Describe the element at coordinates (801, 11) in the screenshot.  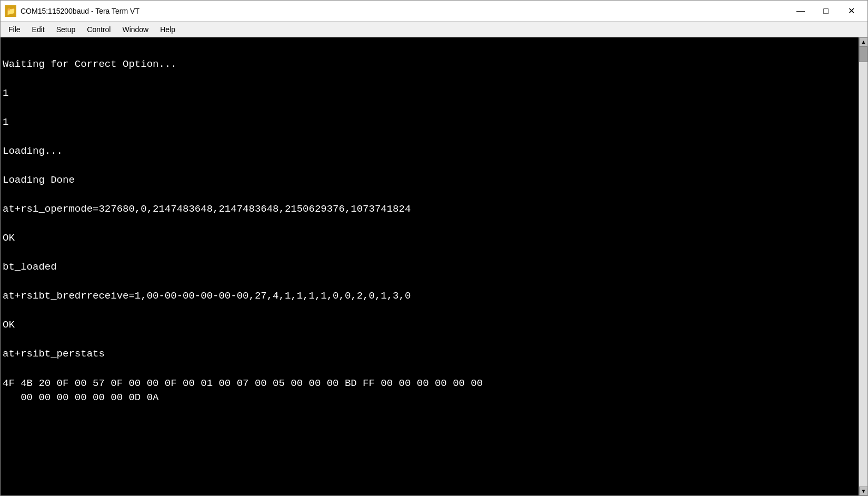
I see `minimize-button: —` at that location.